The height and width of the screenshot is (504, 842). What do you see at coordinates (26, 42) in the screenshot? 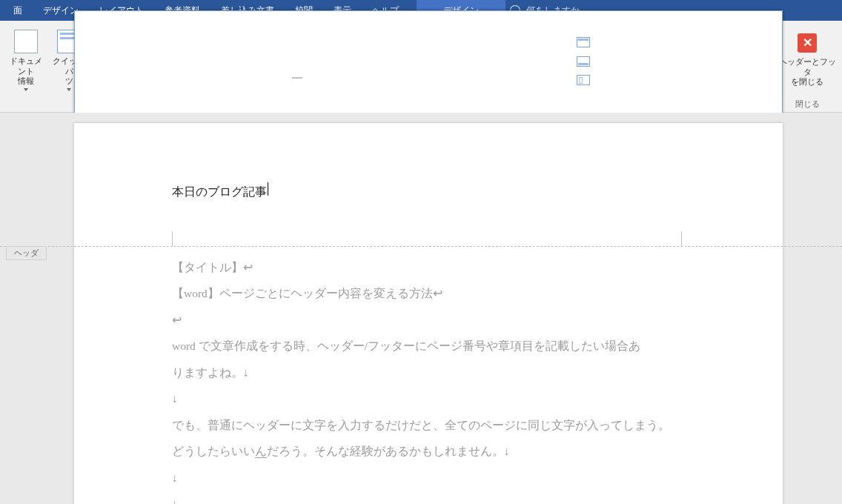
I see `document-info-icon` at bounding box center [26, 42].